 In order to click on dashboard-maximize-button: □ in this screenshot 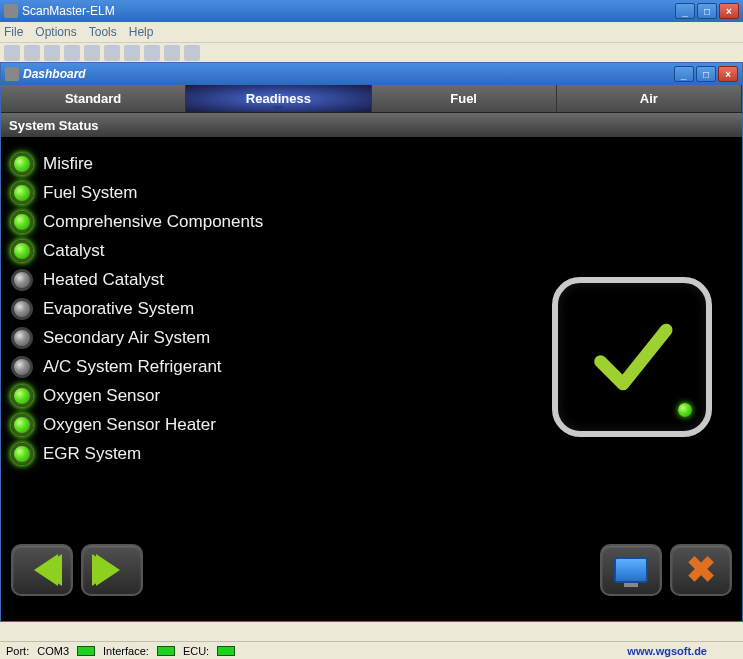, I will do `click(706, 74)`.